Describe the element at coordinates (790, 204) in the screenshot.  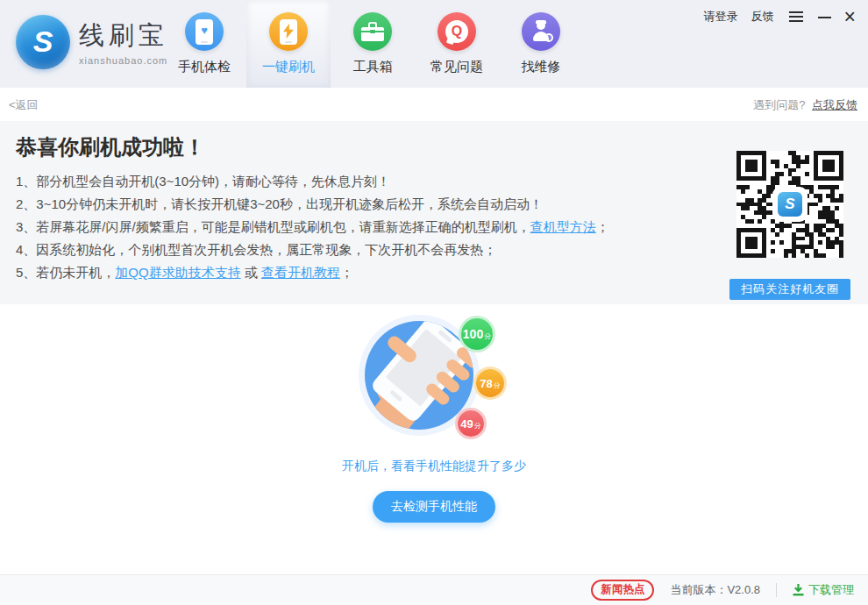
I see `qr-center-logo-icon: S` at that location.